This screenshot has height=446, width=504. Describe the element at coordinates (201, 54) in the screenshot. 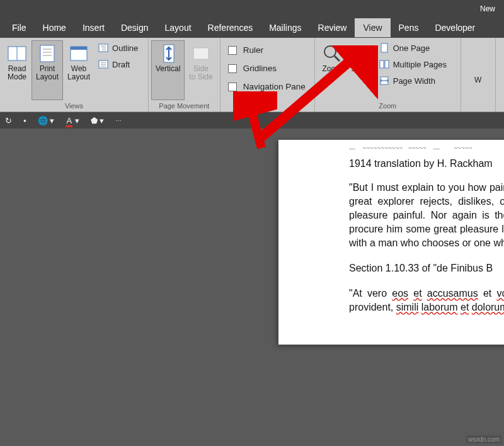

I see `side-to-side-icon` at that location.